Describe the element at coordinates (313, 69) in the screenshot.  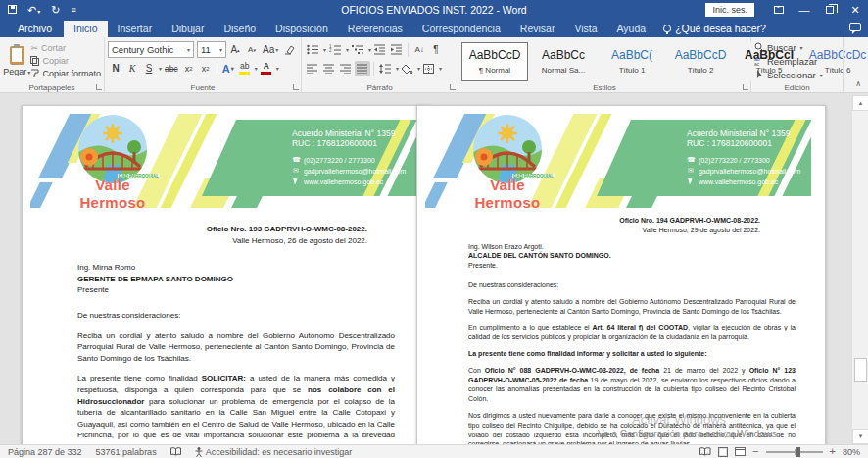
I see `align-left-icon` at that location.